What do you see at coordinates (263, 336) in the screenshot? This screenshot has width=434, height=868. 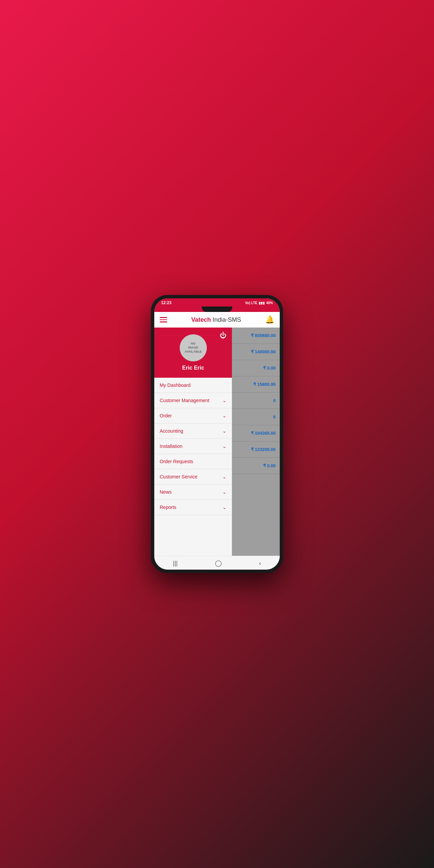 I see `data-value: ₹ 935680.00` at bounding box center [263, 336].